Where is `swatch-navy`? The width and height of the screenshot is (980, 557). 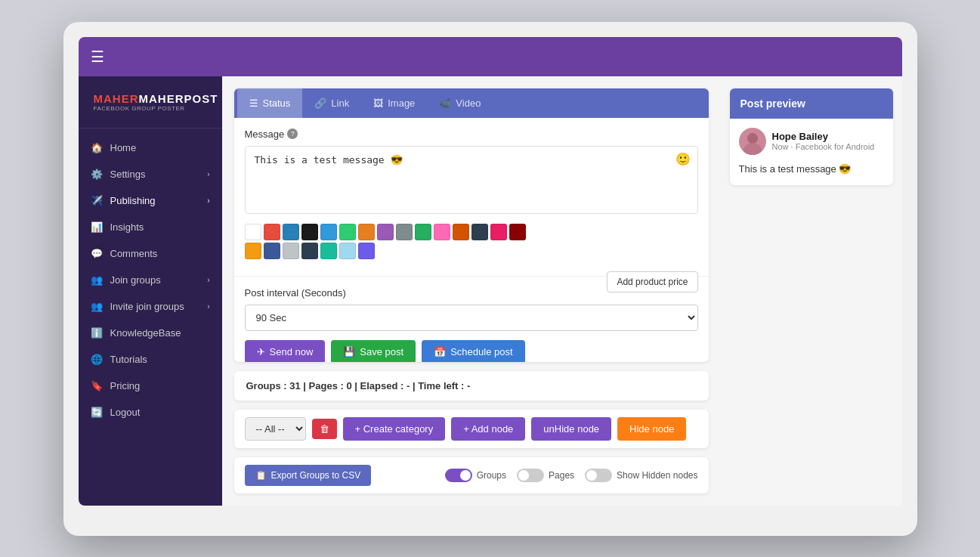
swatch-navy is located at coordinates (480, 232).